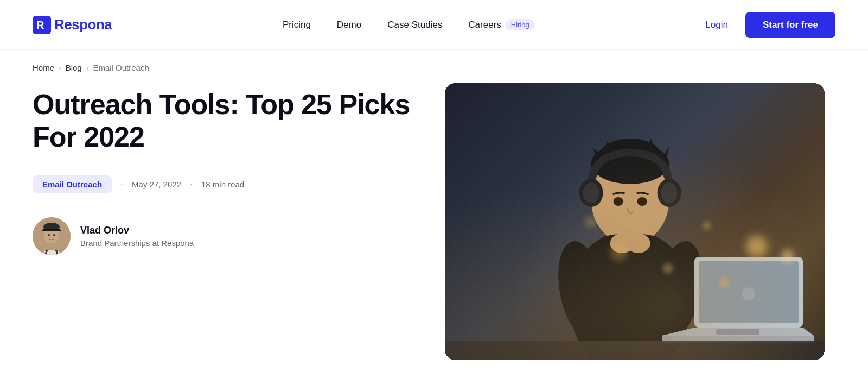  I want to click on author-avatar, so click(52, 236).